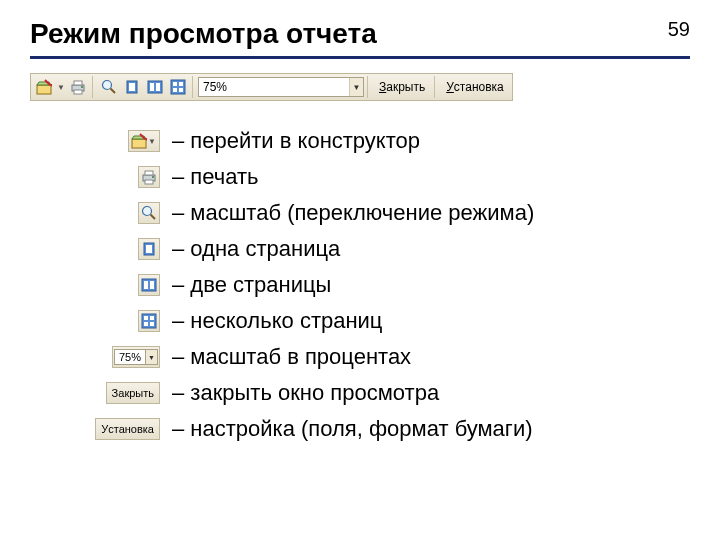 This screenshot has height=540, width=720. I want to click on legend-setup-button: Установка, so click(128, 429).